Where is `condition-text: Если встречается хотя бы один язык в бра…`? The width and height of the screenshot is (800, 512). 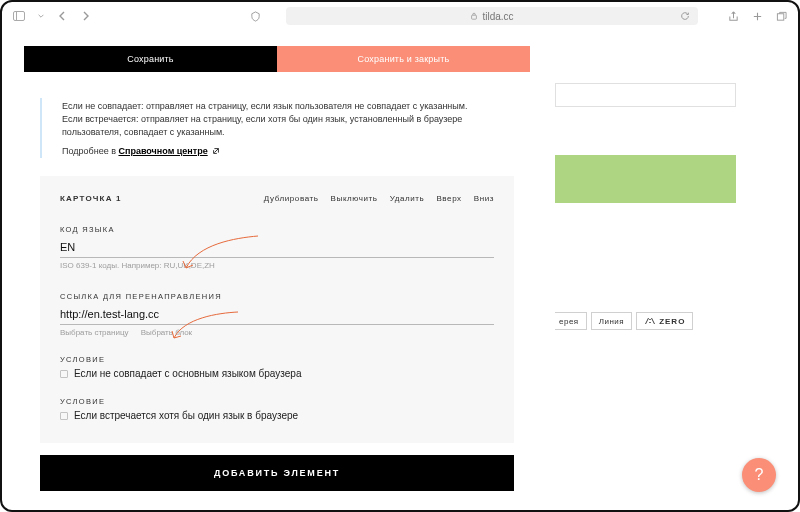
condition-text: Если встречается хотя бы один язык в бра… is located at coordinates (186, 416).